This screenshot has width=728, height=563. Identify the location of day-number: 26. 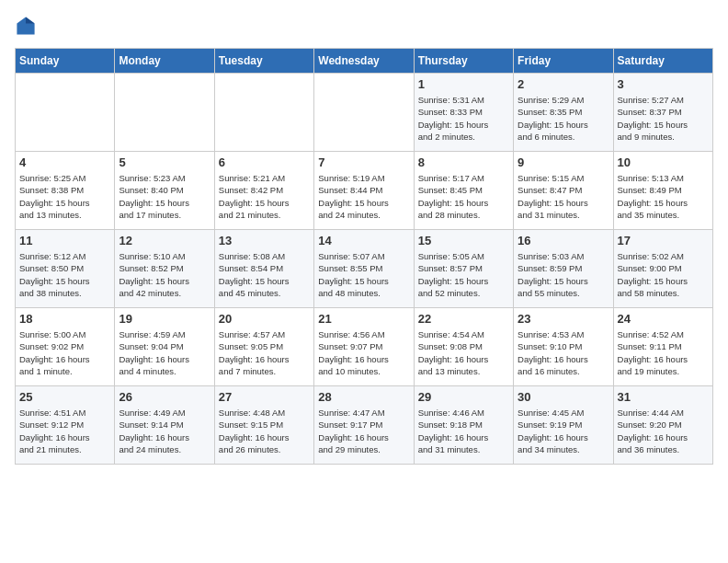
(164, 397).